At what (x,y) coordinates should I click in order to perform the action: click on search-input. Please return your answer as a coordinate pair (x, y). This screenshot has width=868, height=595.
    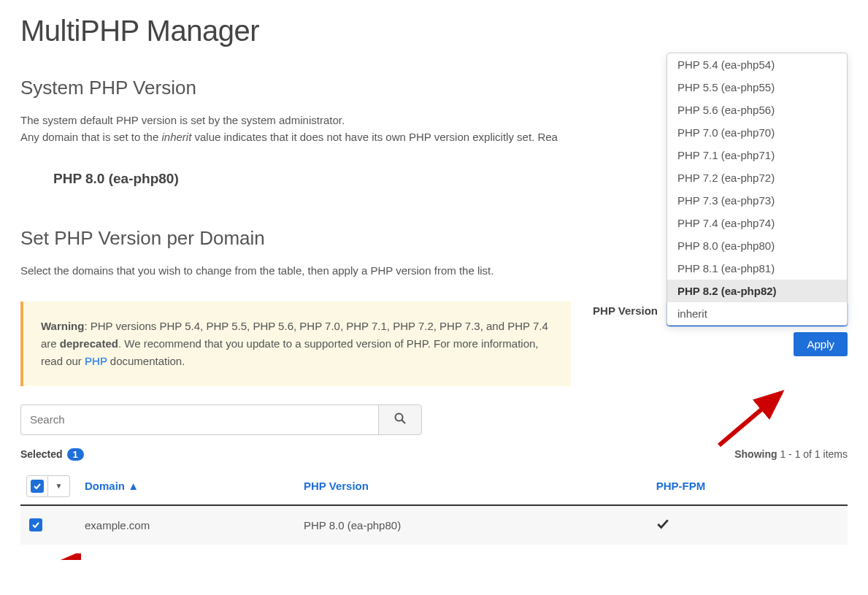
    Looking at the image, I should click on (199, 420).